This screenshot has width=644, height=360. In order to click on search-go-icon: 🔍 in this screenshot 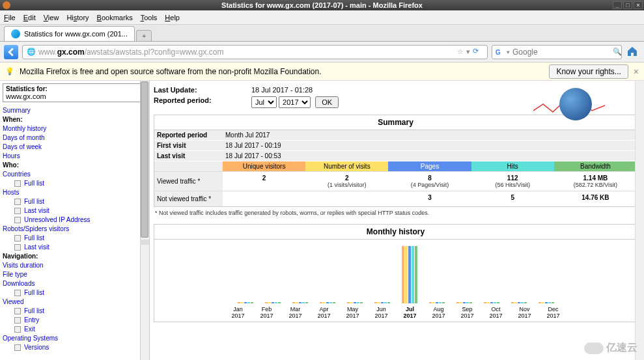, I will do `click(617, 52)`.